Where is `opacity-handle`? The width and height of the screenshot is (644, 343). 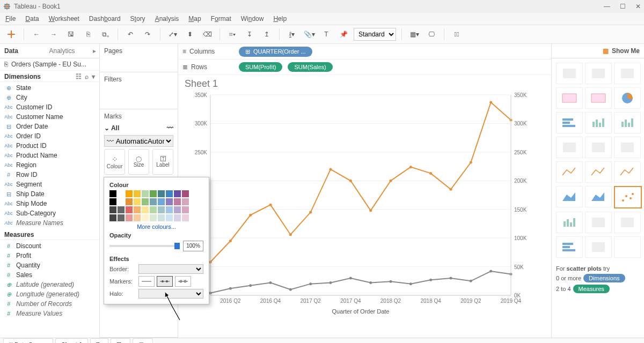
opacity-handle is located at coordinates (177, 246).